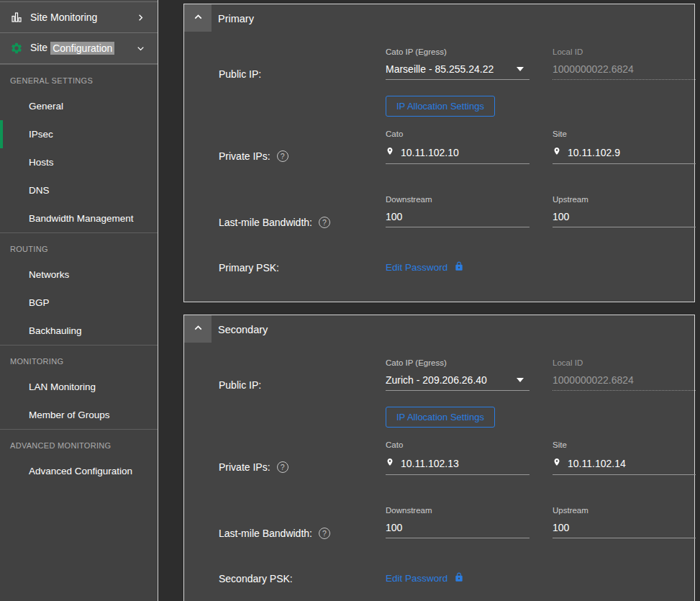 The height and width of the screenshot is (601, 700). What do you see at coordinates (79, 249) in the screenshot?
I see `section-header: ROUTING` at bounding box center [79, 249].